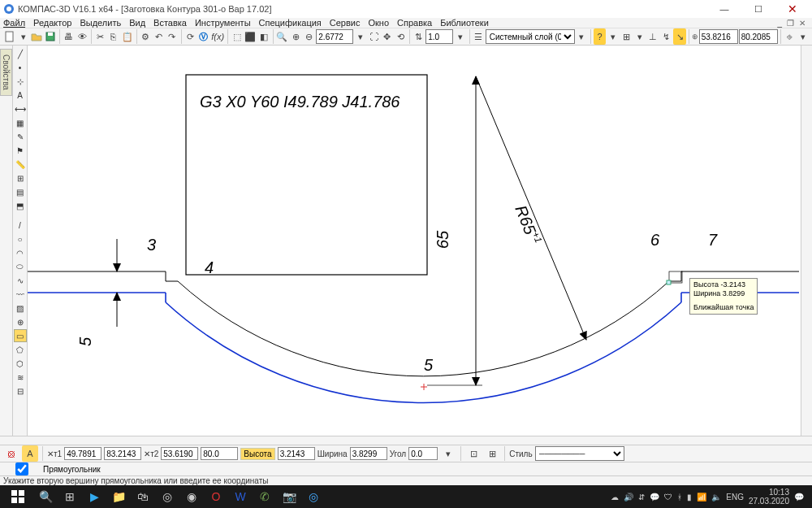 This screenshot has height=508, width=812. What do you see at coordinates (448, 454) in the screenshot?
I see `angle-dropdown: ▾` at bounding box center [448, 454].